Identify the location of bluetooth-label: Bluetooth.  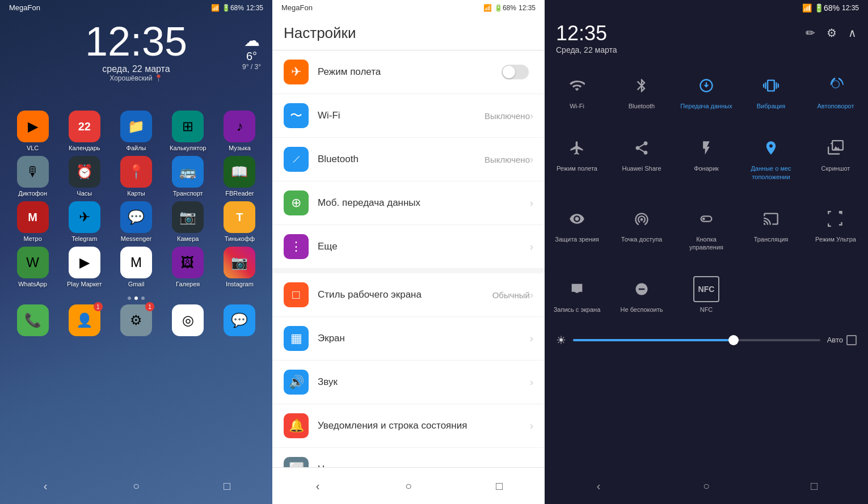
(401, 159).